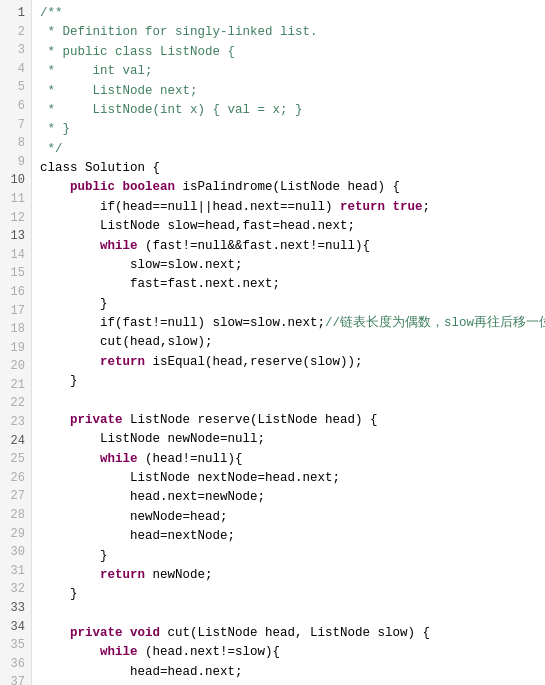 The width and height of the screenshot is (545, 685). Describe the element at coordinates (292, 130) in the screenshot. I see `code-line-7: * }` at that location.